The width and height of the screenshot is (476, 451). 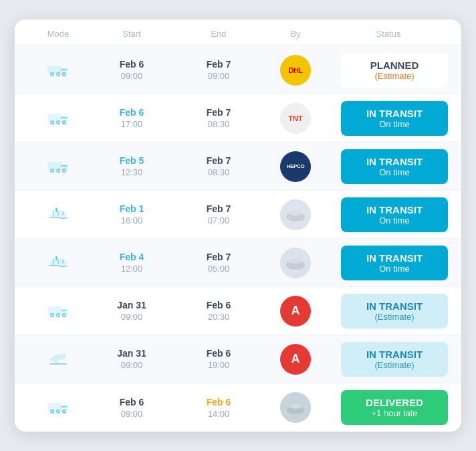 I want to click on start-date: Feb 1, so click(x=132, y=209).